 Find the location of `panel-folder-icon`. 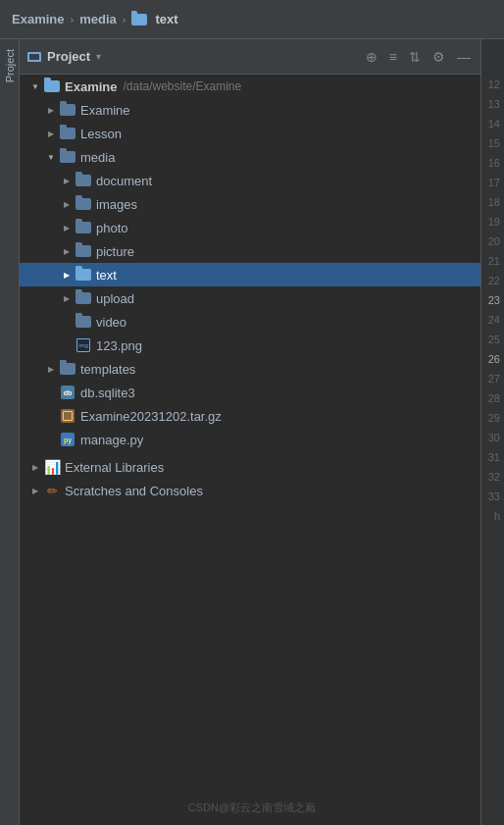

panel-folder-icon is located at coordinates (34, 57).